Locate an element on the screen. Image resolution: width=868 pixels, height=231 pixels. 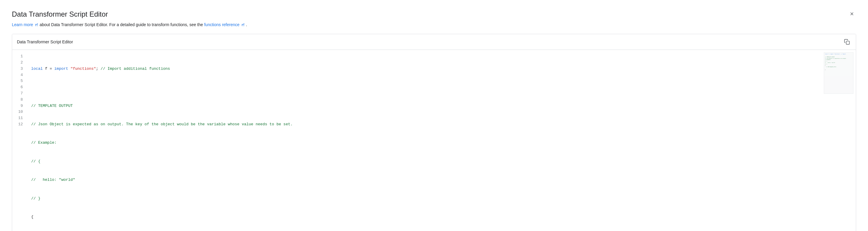
copy-icon is located at coordinates (847, 42).